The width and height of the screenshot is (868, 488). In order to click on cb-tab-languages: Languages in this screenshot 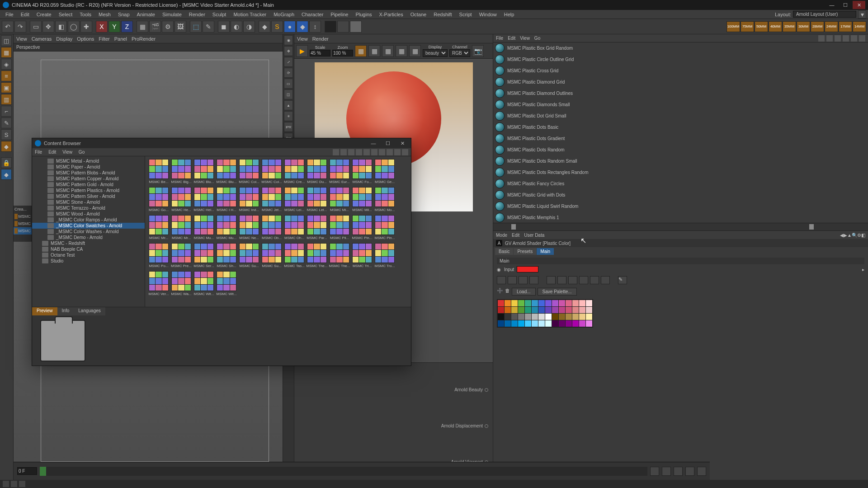, I will do `click(90, 311)`.